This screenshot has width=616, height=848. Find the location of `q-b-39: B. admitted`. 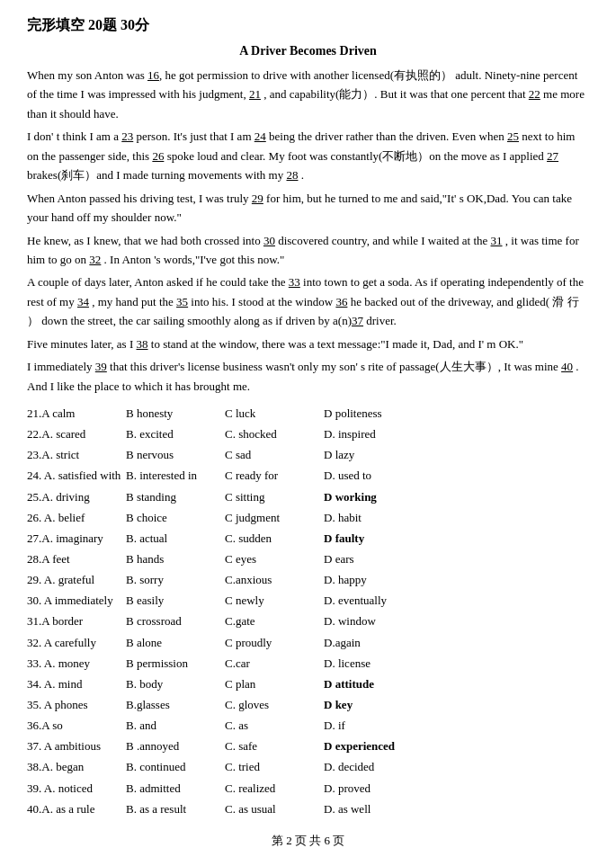

q-b-39: B. admitted is located at coordinates (175, 789).